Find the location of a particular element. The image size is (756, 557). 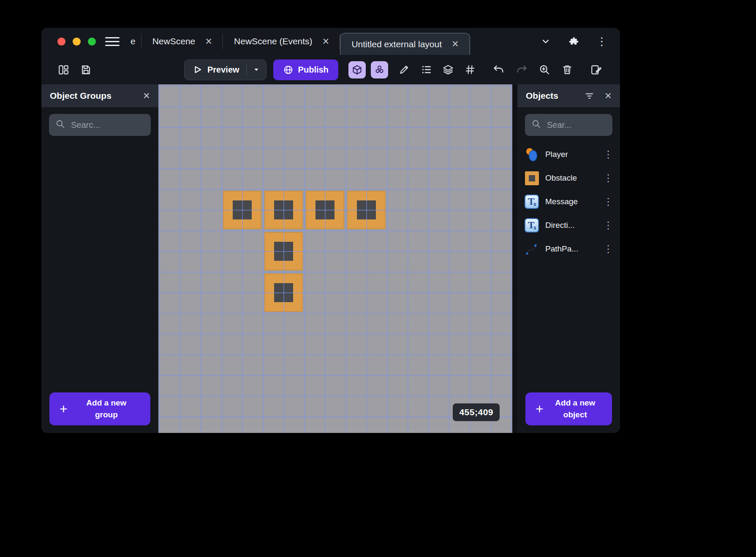

fullscreen-window-button is located at coordinates (92, 41).